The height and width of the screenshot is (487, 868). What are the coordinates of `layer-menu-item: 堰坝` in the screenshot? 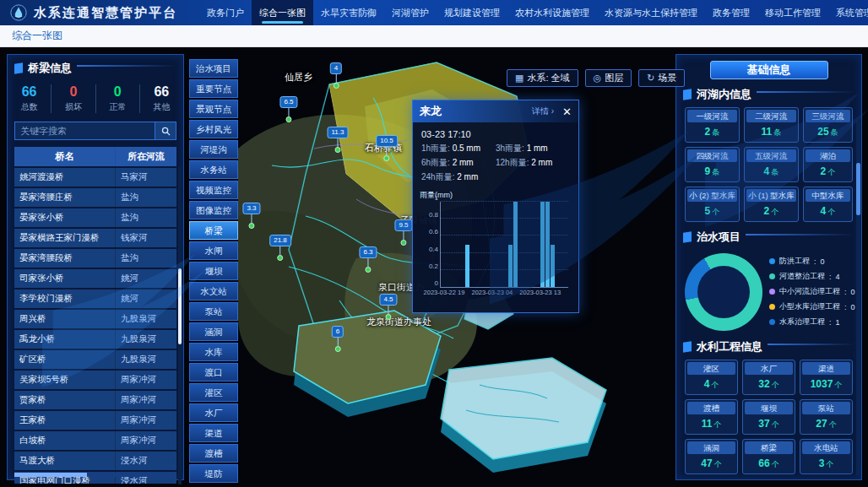 It's located at (214, 271).